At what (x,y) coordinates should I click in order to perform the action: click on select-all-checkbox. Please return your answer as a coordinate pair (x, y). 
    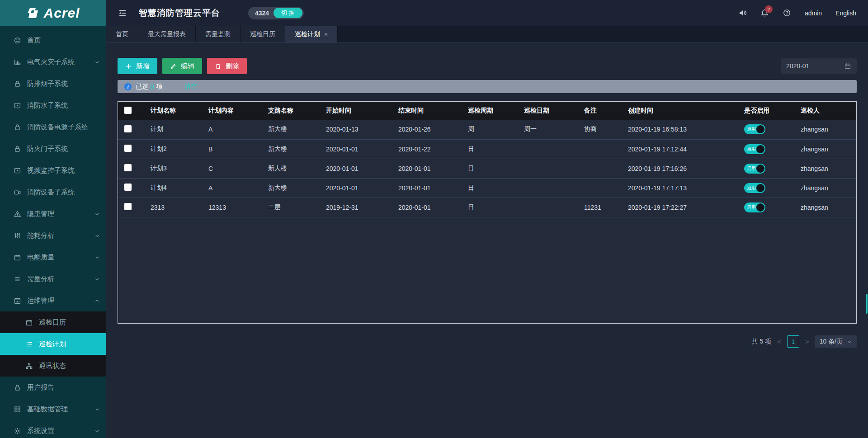
    Looking at the image, I should click on (128, 110).